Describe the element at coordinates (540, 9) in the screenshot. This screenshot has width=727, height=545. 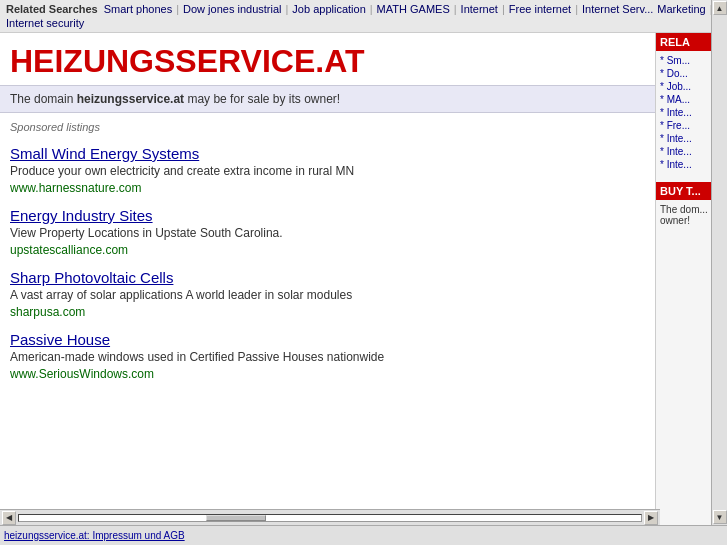
I see `topbar-link-5: Free internet` at that location.